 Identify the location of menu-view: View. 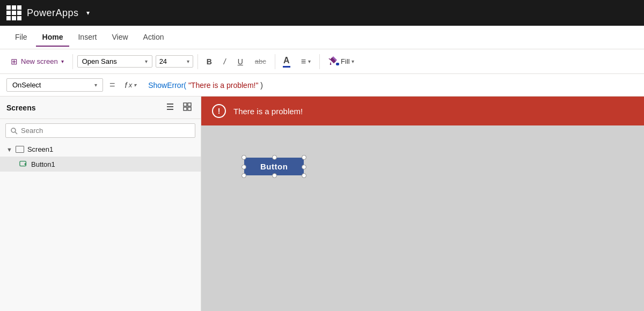
(120, 38).